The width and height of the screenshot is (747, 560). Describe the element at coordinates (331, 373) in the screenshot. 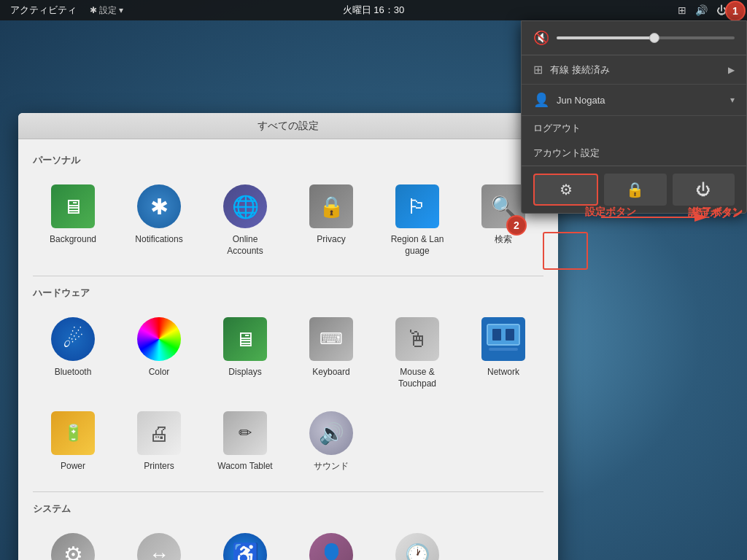

I see `keyboard-label: Keyboard` at that location.